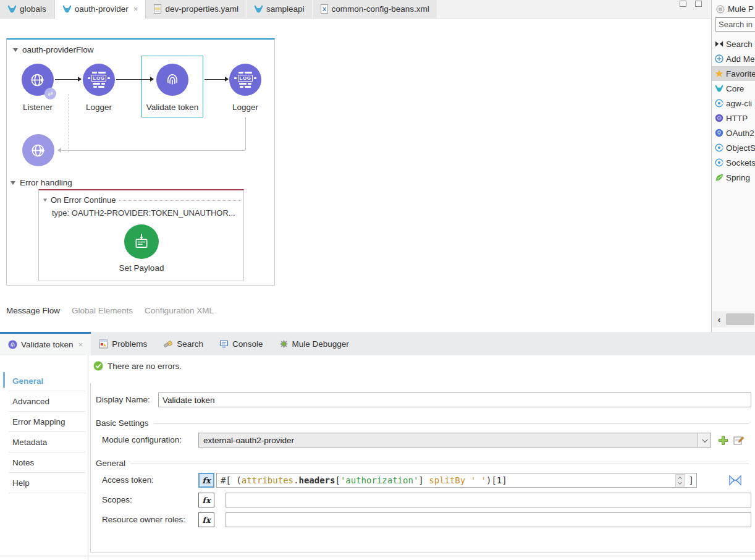  What do you see at coordinates (488, 500) in the screenshot?
I see `scopes-input` at bounding box center [488, 500].